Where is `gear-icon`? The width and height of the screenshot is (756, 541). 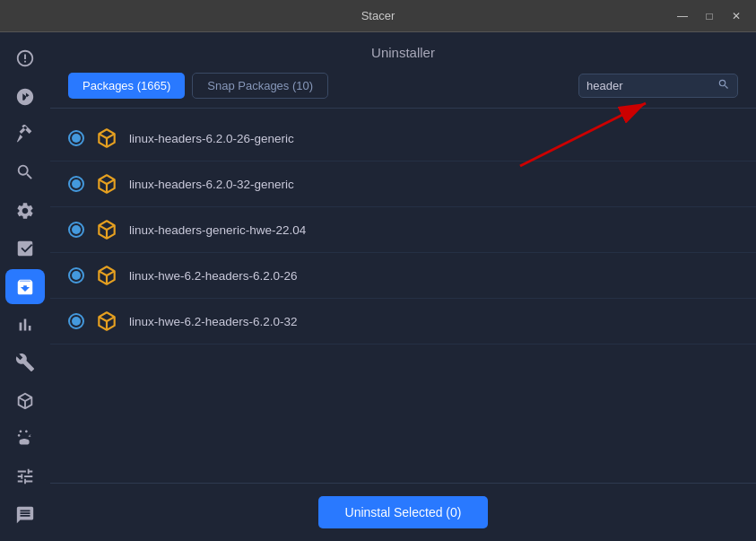
gear-icon is located at coordinates (25, 211).